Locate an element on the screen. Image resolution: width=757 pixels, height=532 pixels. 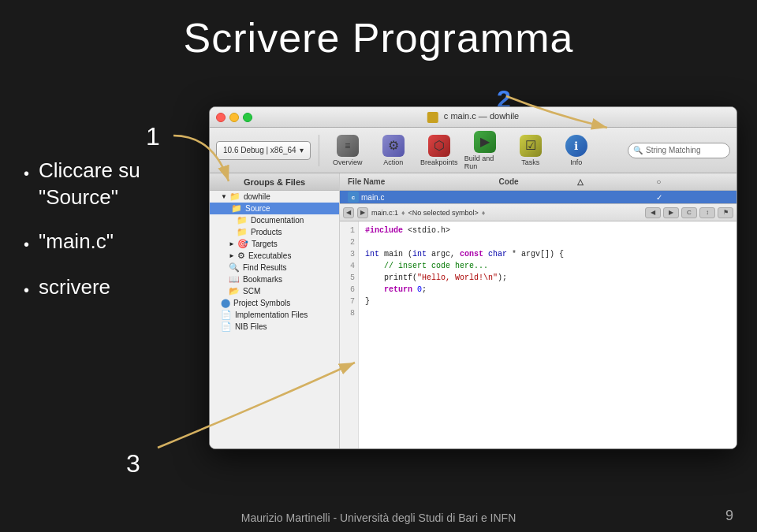
executables-icon: ⚙ is located at coordinates (241, 255).